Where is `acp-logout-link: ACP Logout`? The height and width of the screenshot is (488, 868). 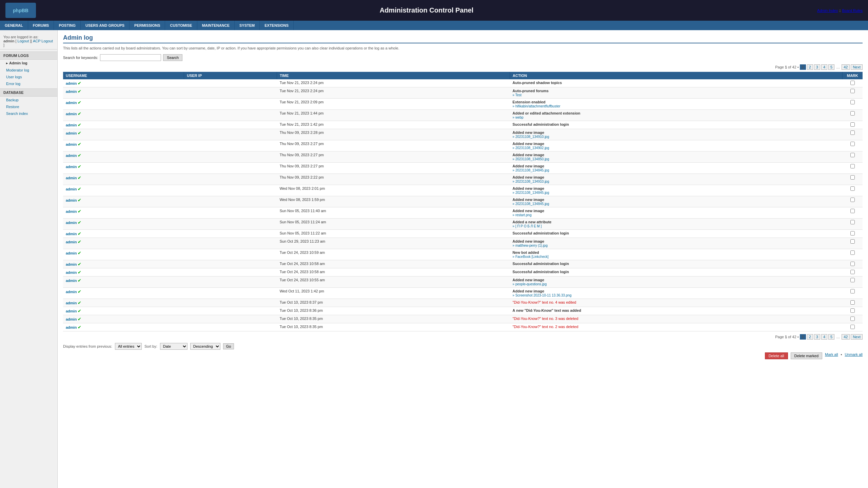 acp-logout-link: ACP Logout is located at coordinates (43, 41).